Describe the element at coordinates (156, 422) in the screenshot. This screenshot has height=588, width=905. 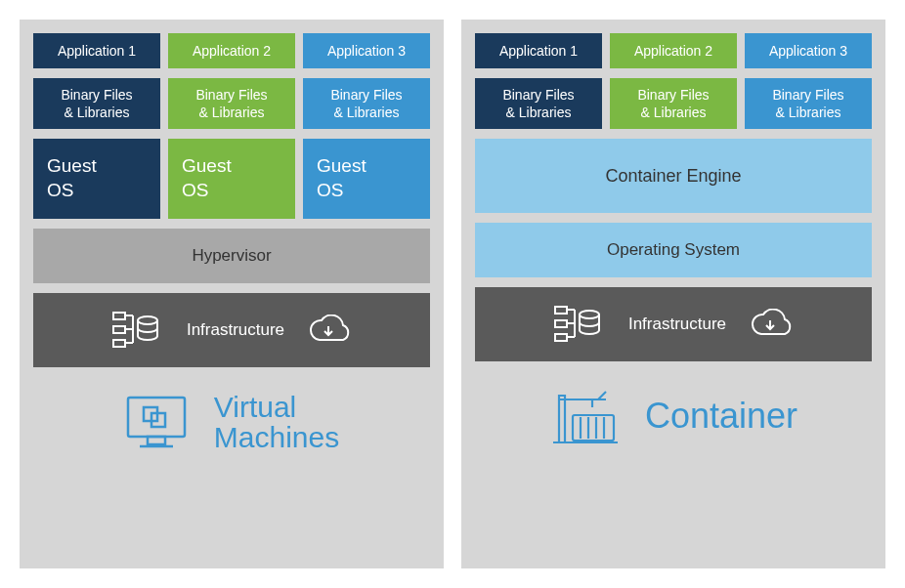
I see `monitor-icon` at that location.